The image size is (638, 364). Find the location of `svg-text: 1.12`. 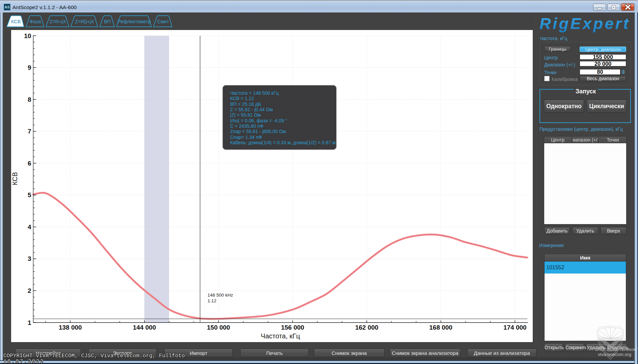

svg-text: 1.12 is located at coordinates (212, 301).